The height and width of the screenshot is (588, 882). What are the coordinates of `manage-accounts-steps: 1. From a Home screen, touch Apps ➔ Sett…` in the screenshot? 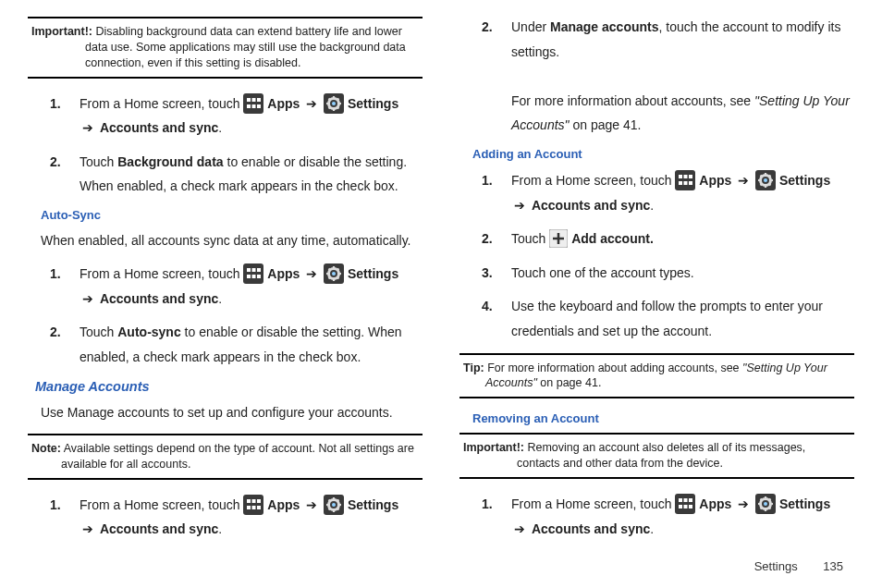 It's located at (237, 518).